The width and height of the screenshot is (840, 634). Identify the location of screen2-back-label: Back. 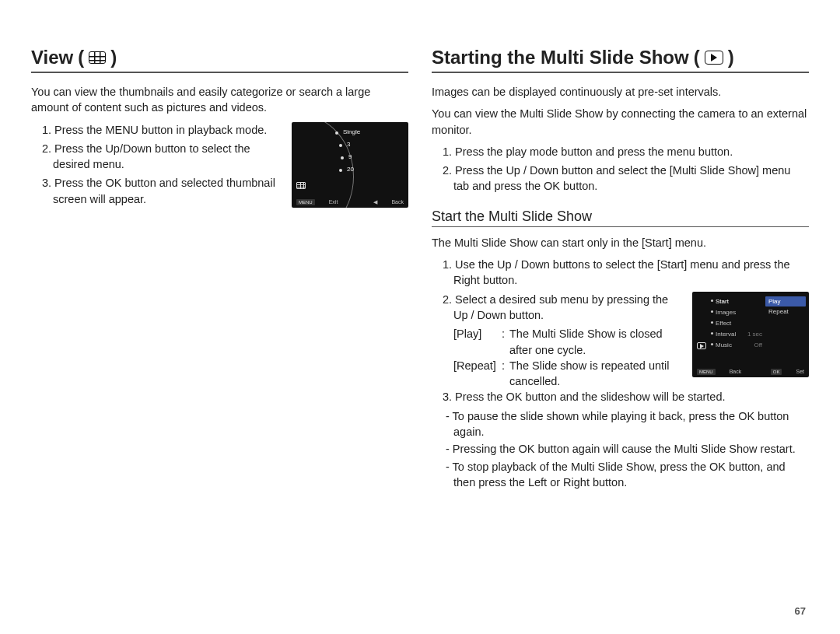
(736, 372).